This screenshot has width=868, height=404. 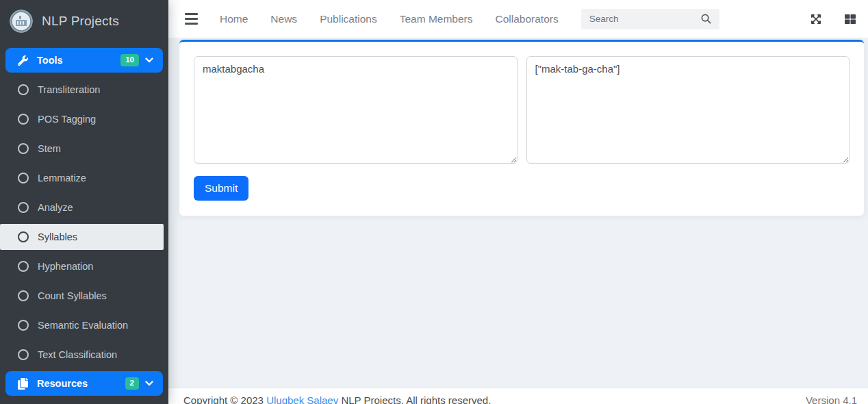 I want to click on navbar-actions, so click(x=833, y=19).